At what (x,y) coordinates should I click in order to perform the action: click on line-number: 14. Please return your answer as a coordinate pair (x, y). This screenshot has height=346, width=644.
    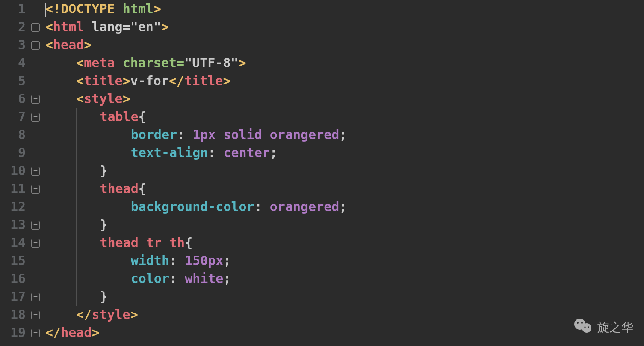
    Looking at the image, I should click on (13, 243).